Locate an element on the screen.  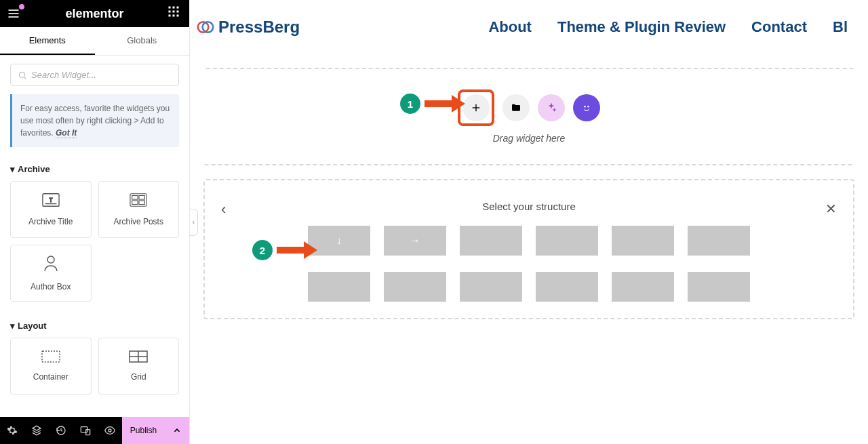
annotation-1-badge: 1 is located at coordinates (410, 104).